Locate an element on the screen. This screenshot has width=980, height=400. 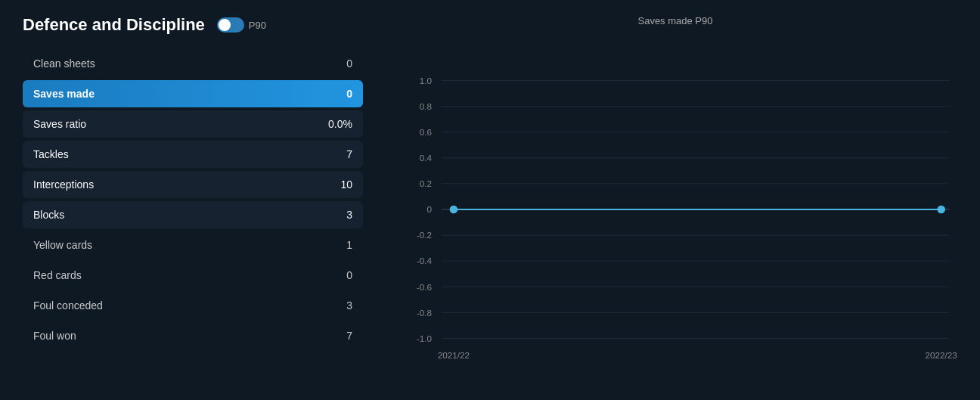
svg-text: -0.6 is located at coordinates (424, 287).